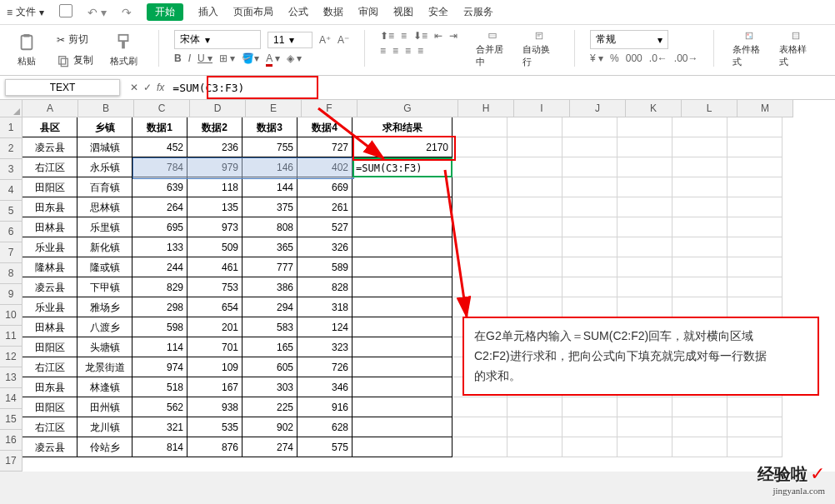 The width and height of the screenshot is (835, 504). What do you see at coordinates (325, 327) in the screenshot?
I see `cell: 124` at bounding box center [325, 327].